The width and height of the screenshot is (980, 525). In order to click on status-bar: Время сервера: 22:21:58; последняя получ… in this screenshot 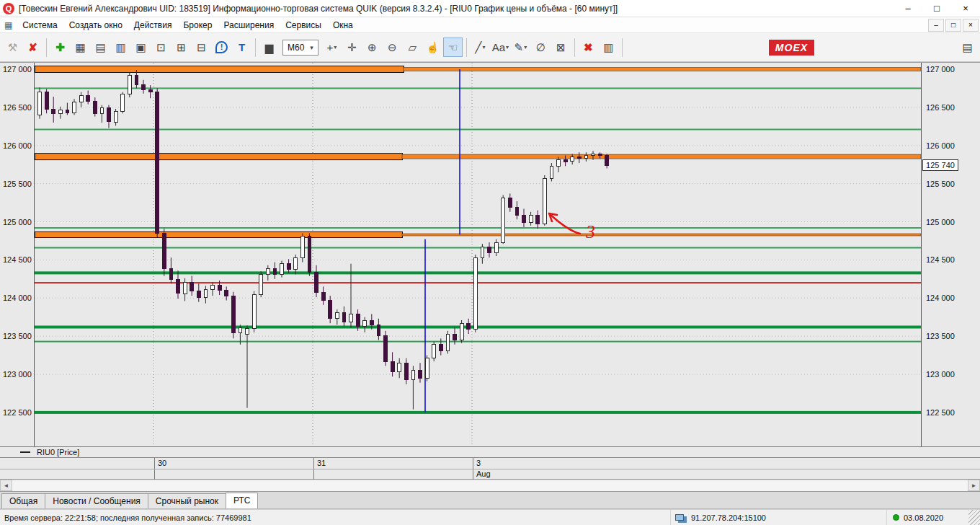, I will do `click(490, 517)`.